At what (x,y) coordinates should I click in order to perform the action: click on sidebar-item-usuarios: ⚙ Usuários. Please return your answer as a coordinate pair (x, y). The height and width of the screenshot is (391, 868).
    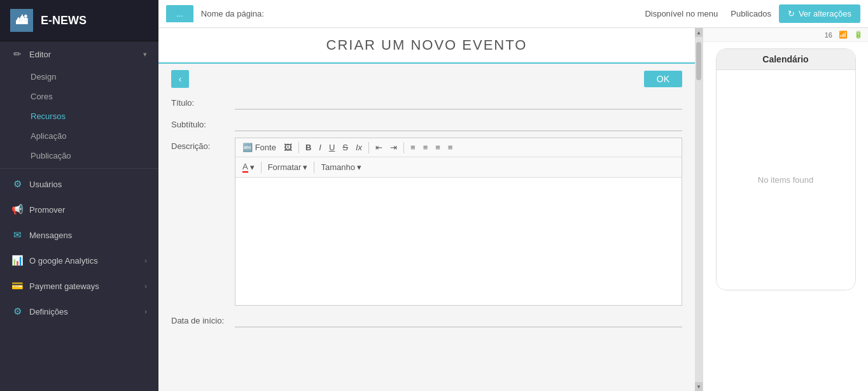
    Looking at the image, I should click on (79, 184).